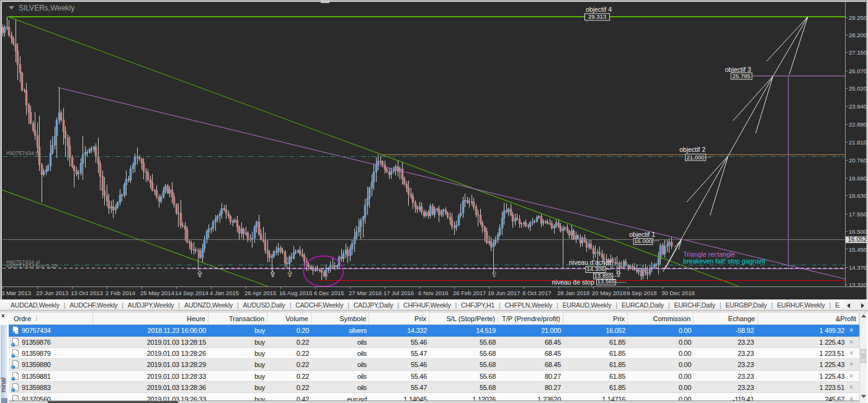 The image size is (868, 403). I want to click on svg-text: niveau de stop, so click(573, 282).